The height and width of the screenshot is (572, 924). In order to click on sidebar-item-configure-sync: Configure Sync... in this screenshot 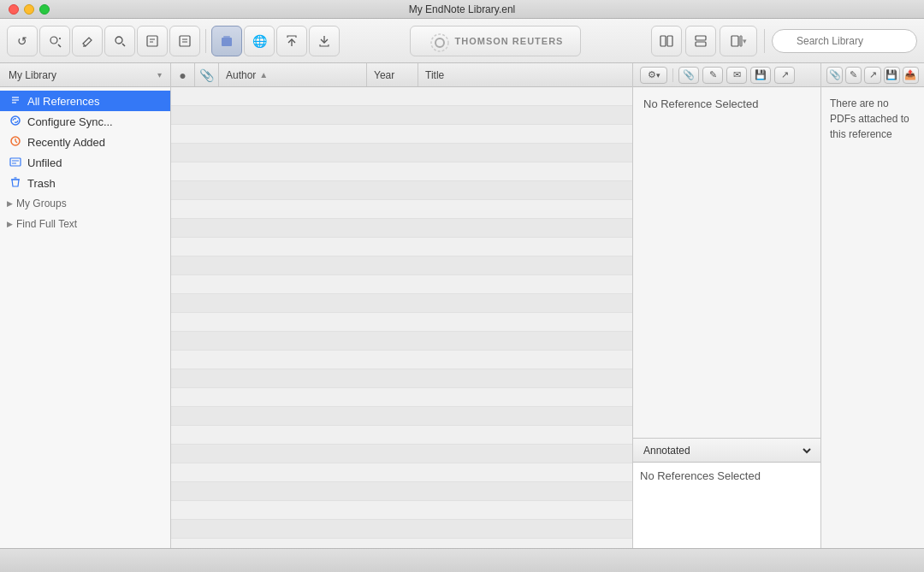, I will do `click(86, 121)`.